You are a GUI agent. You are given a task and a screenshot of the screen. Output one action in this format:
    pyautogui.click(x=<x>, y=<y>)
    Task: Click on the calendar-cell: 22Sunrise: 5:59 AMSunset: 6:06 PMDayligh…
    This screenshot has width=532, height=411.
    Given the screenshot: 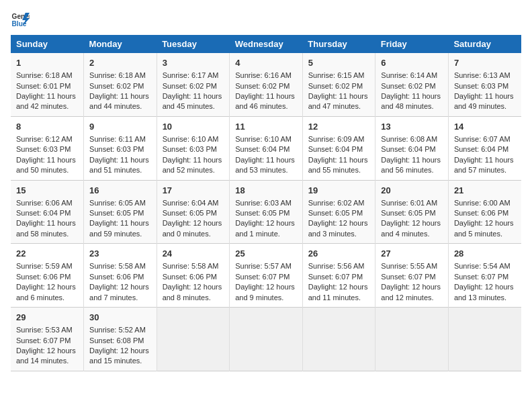 What is the action you would take?
    pyautogui.click(x=47, y=275)
    